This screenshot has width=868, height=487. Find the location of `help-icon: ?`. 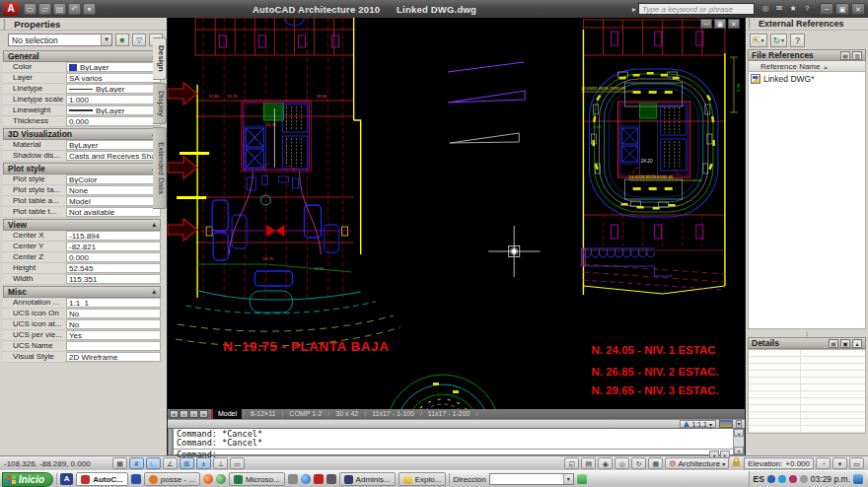

help-icon: ? is located at coordinates (807, 9).